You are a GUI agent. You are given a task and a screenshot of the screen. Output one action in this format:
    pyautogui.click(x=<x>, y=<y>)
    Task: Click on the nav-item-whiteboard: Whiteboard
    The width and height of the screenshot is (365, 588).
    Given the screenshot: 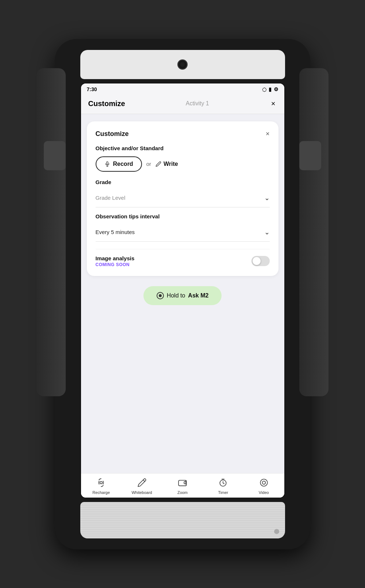 What is the action you would take?
    pyautogui.click(x=142, y=486)
    